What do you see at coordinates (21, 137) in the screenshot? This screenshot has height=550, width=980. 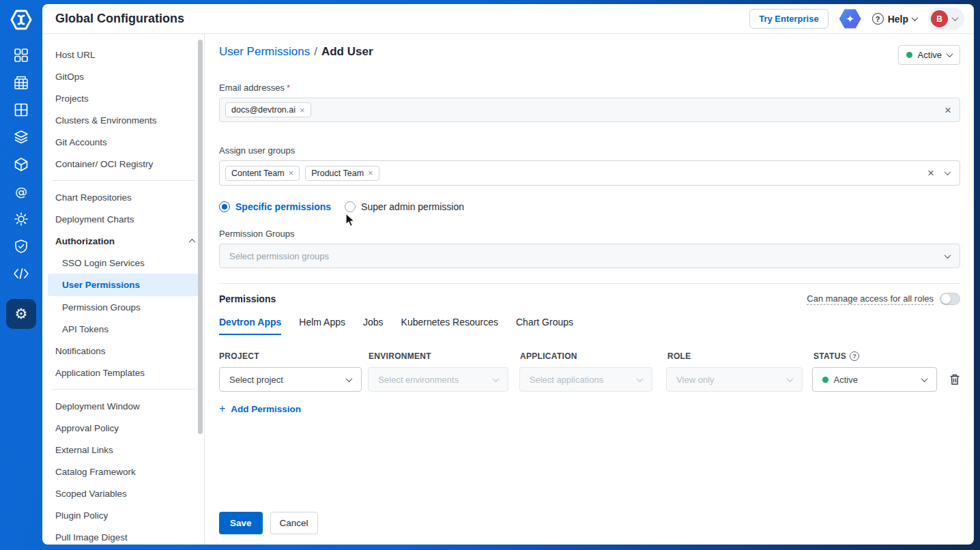 I see `stack-box-icon` at bounding box center [21, 137].